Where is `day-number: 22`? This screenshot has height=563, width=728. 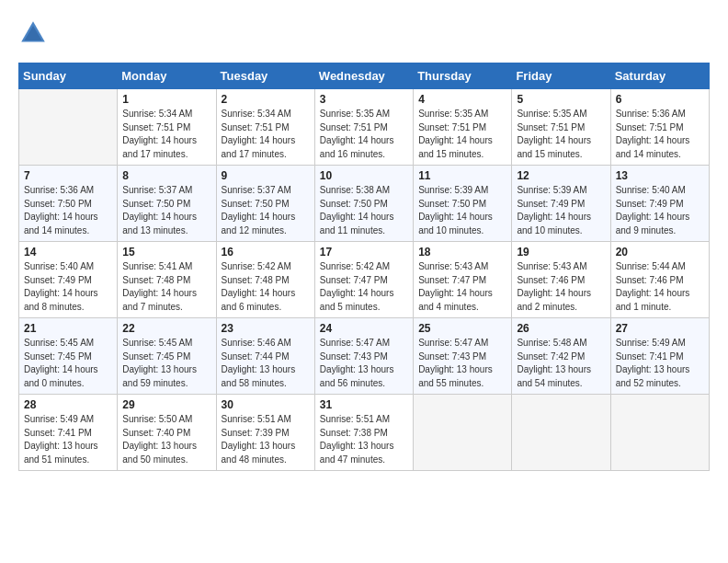 day-number: 22 is located at coordinates (166, 328).